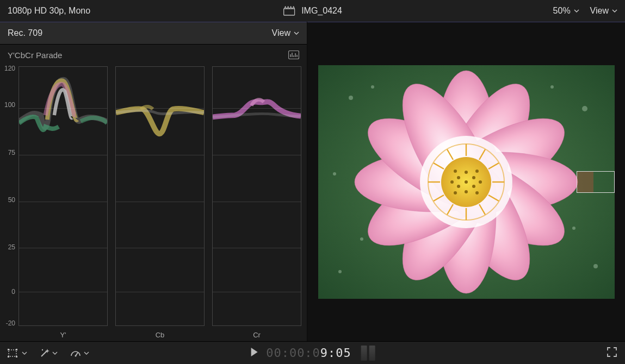  I want to click on bottom-toolbar: 00:00:09:05, so click(312, 353).